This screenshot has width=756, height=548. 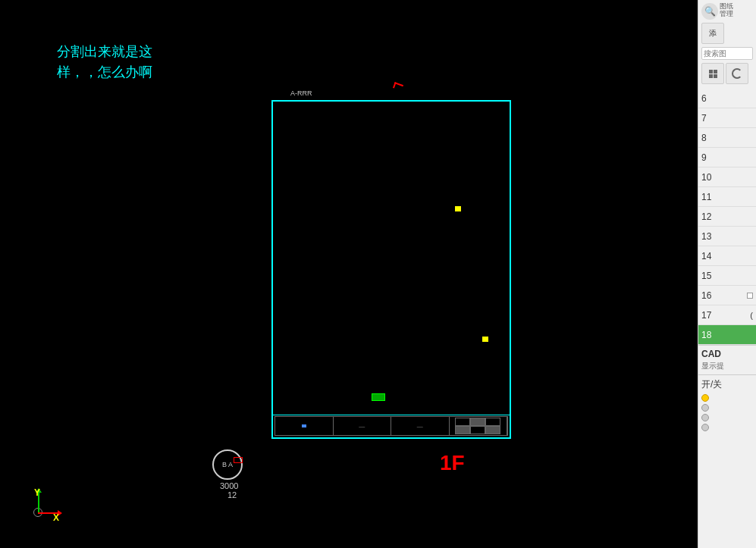 What do you see at coordinates (727, 256) in the screenshot?
I see `num-item-14: 14` at bounding box center [727, 256].